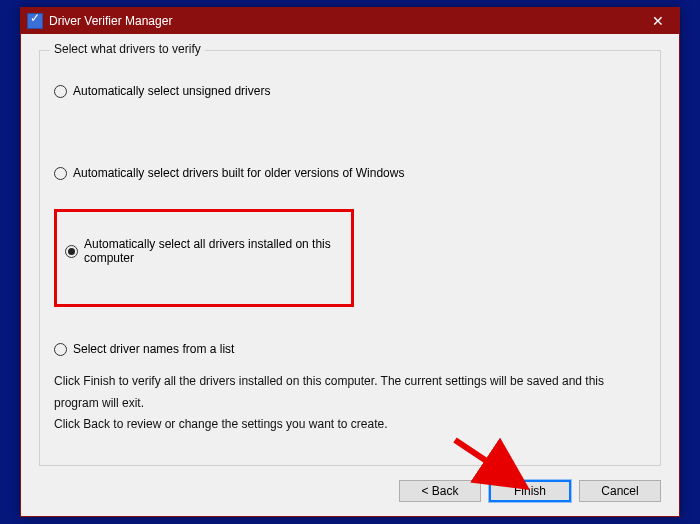 This screenshot has height=524, width=700. Describe the element at coordinates (350, 21) in the screenshot. I see `titlebar: Driver Verifier Manager ✕` at that location.